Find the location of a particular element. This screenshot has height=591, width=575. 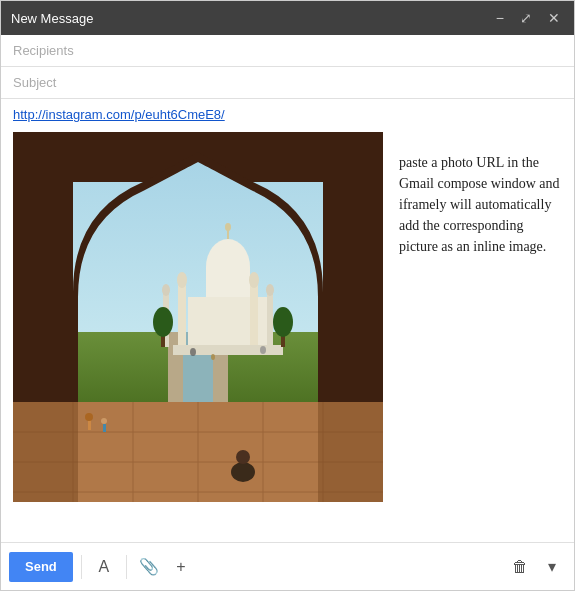

subject-input is located at coordinates (288, 82).